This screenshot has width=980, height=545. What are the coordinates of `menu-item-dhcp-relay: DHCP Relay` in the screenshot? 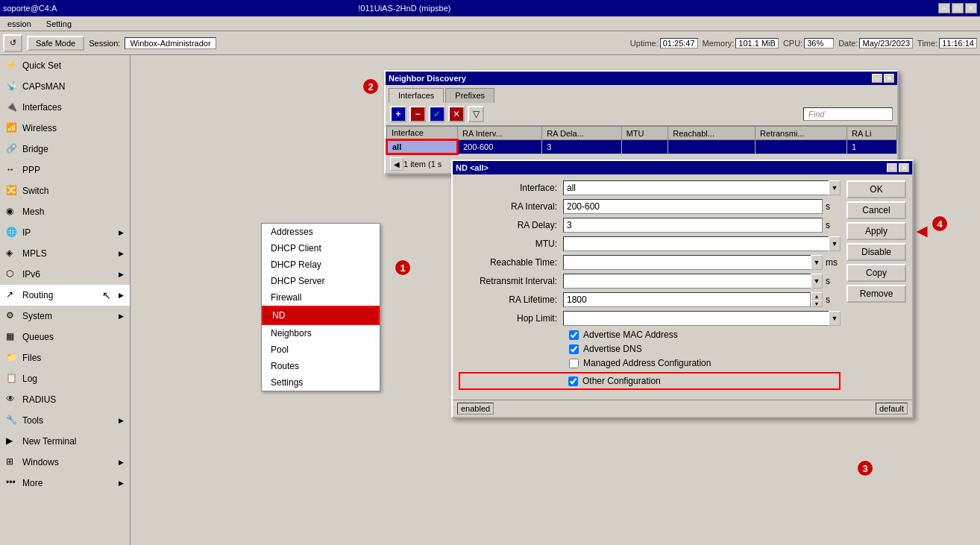 It's located at (321, 265).